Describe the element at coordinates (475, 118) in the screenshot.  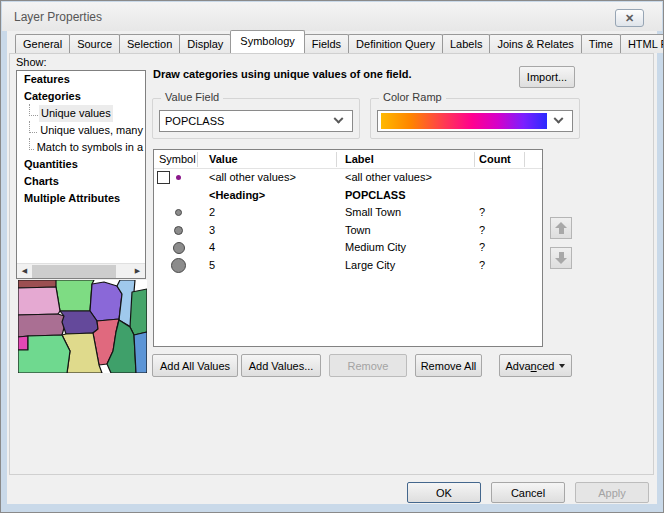
I see `color-ramp-group: Color Ramp` at that location.